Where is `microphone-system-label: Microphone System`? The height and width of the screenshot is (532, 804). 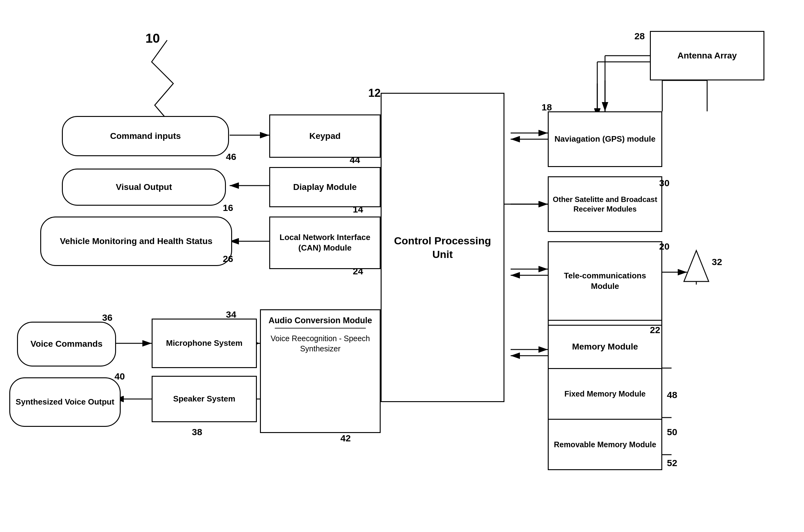
microphone-system-label: Microphone System is located at coordinates (204, 343).